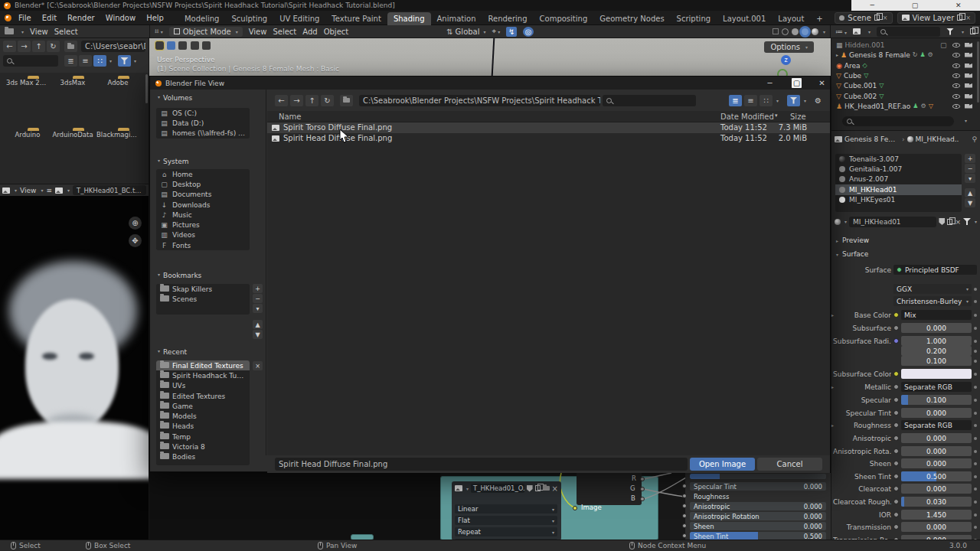  I want to click on specular-slider: 0.100, so click(936, 399).